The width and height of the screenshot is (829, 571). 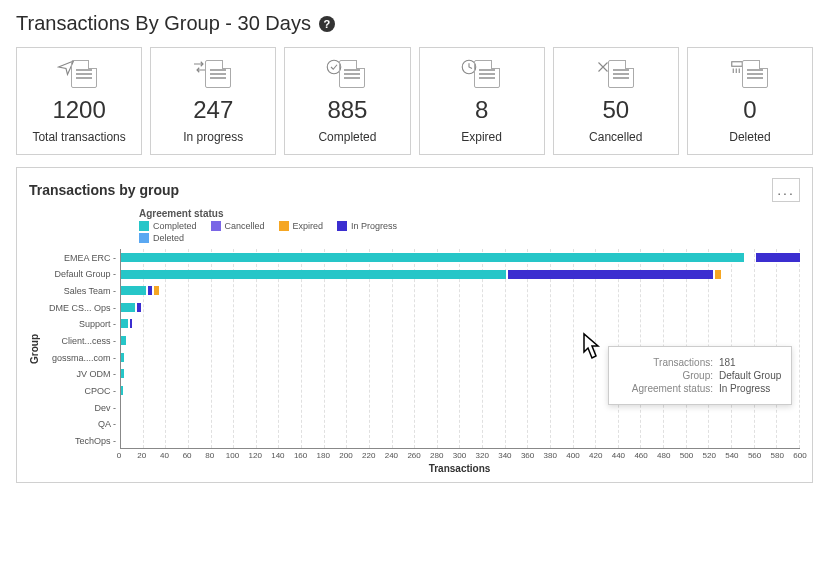 What do you see at coordinates (347, 137) in the screenshot?
I see `stat-label: Completed` at bounding box center [347, 137].